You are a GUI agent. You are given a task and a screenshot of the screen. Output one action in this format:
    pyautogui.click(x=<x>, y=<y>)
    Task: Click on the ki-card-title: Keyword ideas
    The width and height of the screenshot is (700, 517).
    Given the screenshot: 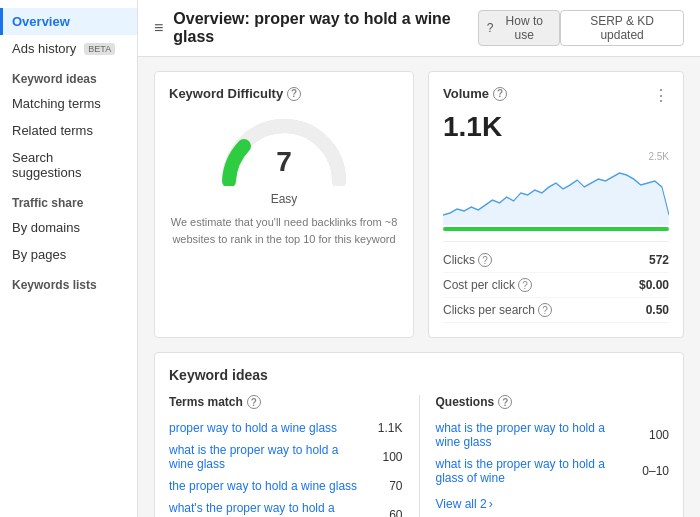 What is the action you would take?
    pyautogui.click(x=419, y=375)
    